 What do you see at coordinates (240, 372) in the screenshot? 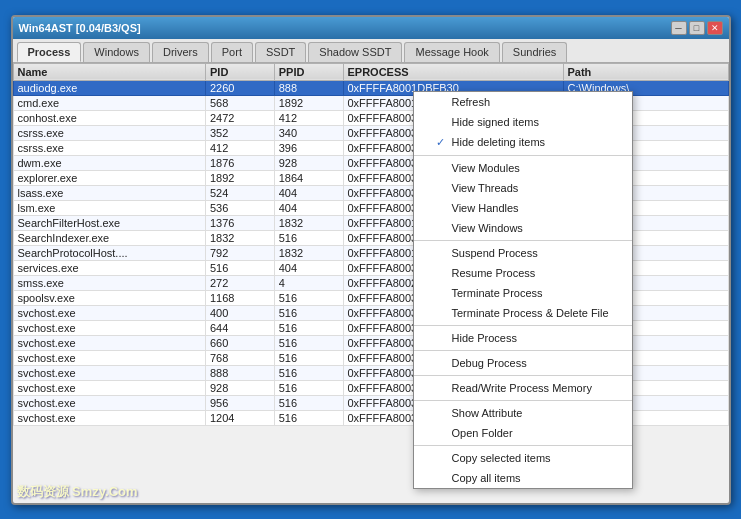
I see `cell-pid: 888` at bounding box center [240, 372].